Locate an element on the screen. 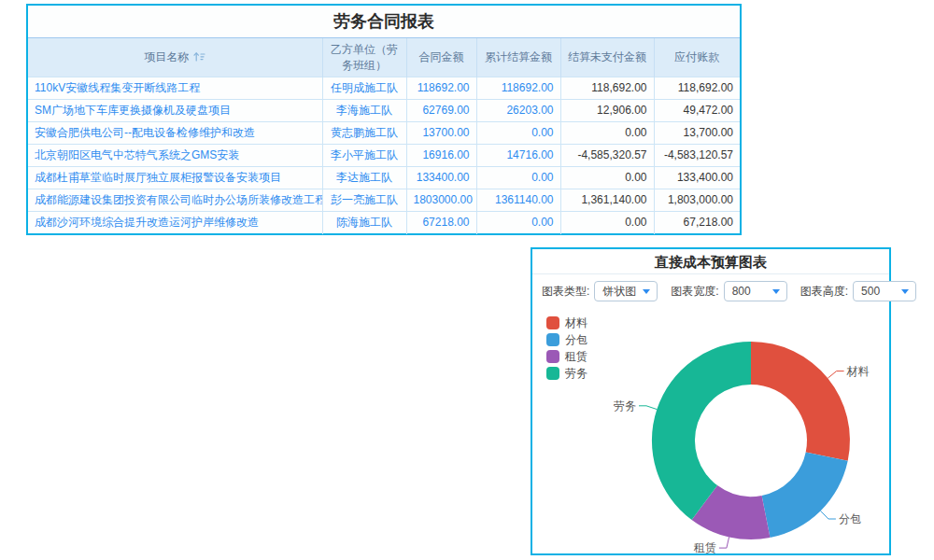 The width and height of the screenshot is (934, 560). table-row: 成都杜甫草堂临时展厅独立展柜报警设备安装项目李达施工队133400.000.00… is located at coordinates (384, 178).